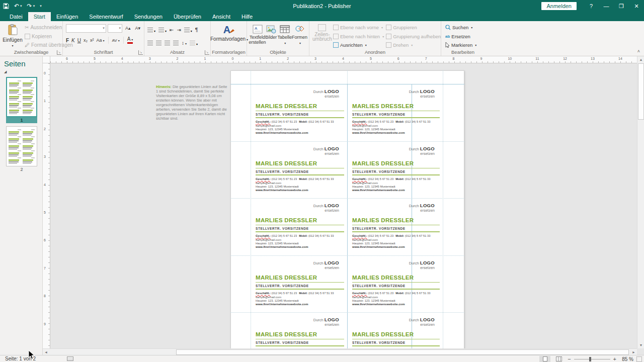 The height and width of the screenshot is (362, 644). Describe the element at coordinates (463, 45) in the screenshot. I see `select-button: Markieren` at that location.